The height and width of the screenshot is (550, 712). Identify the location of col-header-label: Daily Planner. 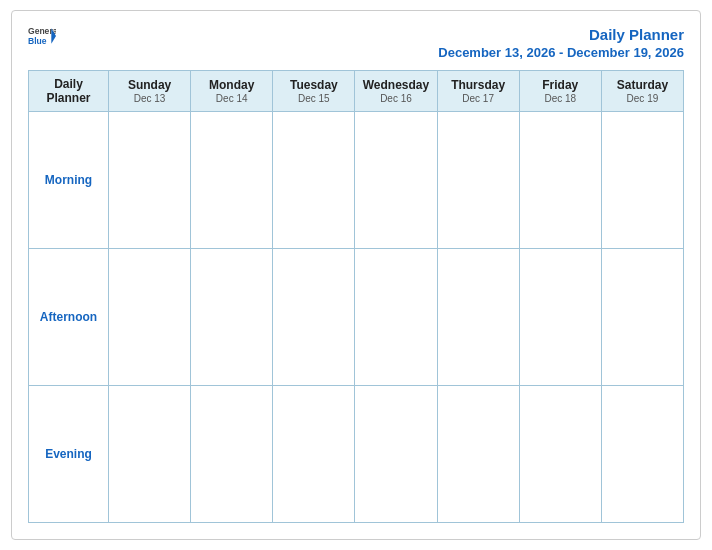
(69, 90).